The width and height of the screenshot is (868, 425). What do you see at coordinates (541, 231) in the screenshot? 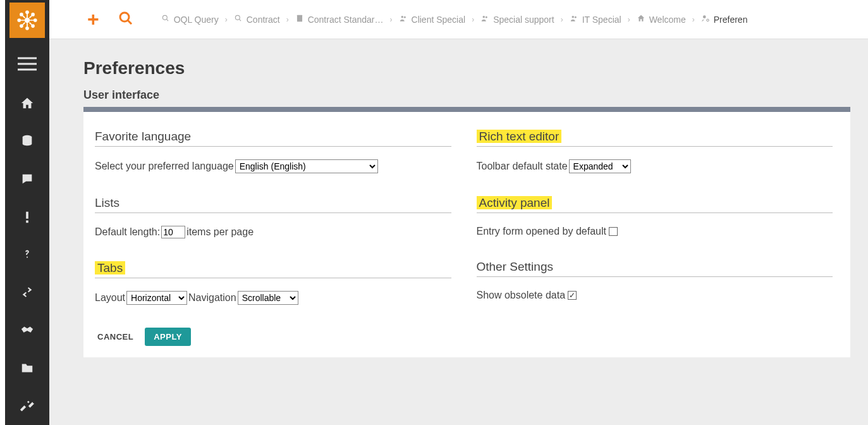
I see `entry-form-label: Entry form opened by default` at bounding box center [541, 231].